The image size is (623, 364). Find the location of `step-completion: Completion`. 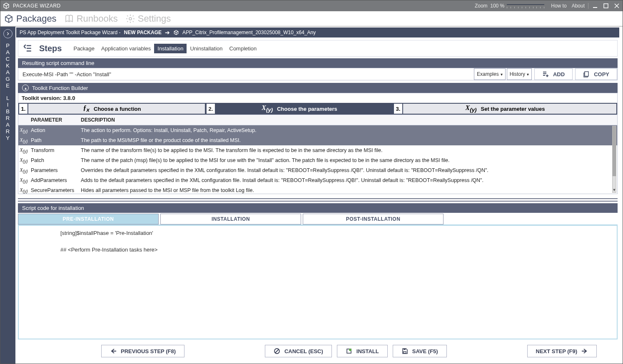

step-completion: Completion is located at coordinates (243, 48).